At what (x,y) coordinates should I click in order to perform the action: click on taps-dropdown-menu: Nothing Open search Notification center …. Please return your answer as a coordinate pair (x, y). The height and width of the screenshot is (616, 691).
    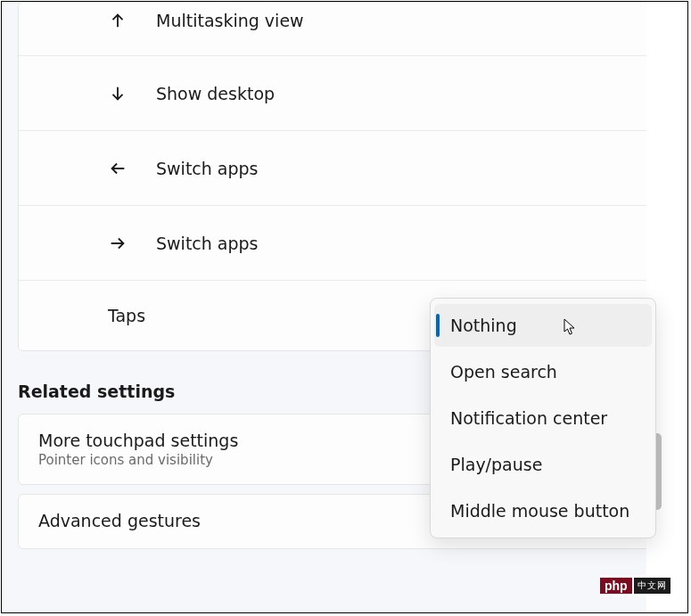
    Looking at the image, I should click on (543, 418).